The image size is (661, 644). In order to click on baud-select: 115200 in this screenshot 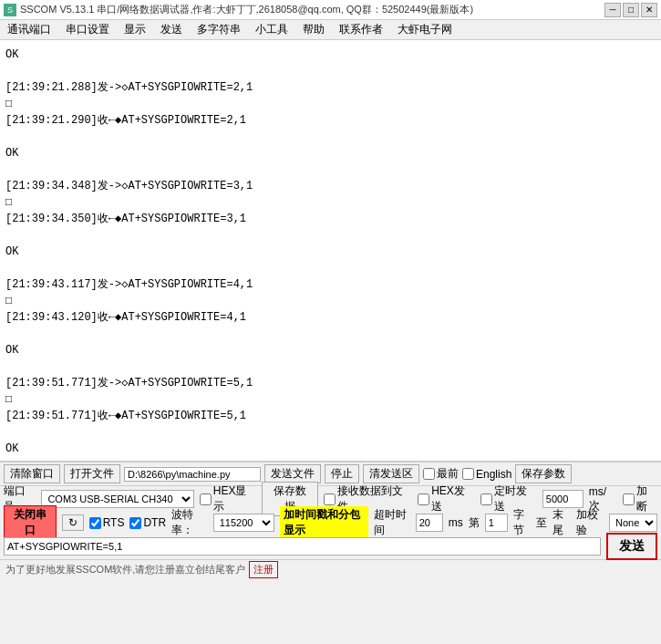, I will do `click(244, 523)`.